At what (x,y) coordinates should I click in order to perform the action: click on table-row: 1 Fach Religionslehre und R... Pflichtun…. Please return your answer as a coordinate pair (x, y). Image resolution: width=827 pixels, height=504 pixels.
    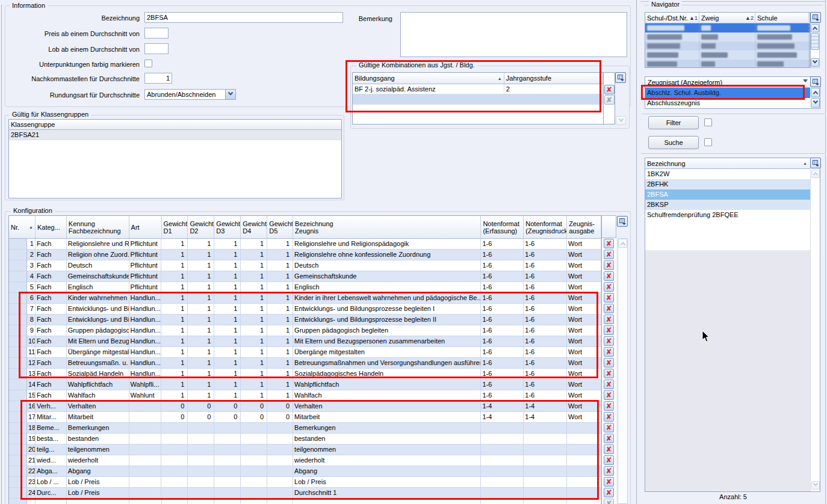
    Looking at the image, I should click on (305, 244).